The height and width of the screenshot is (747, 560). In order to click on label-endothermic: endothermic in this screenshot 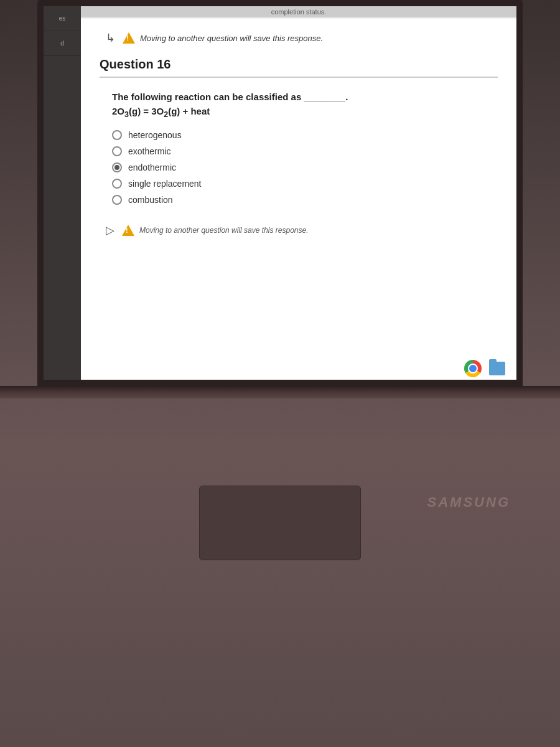, I will do `click(152, 167)`.